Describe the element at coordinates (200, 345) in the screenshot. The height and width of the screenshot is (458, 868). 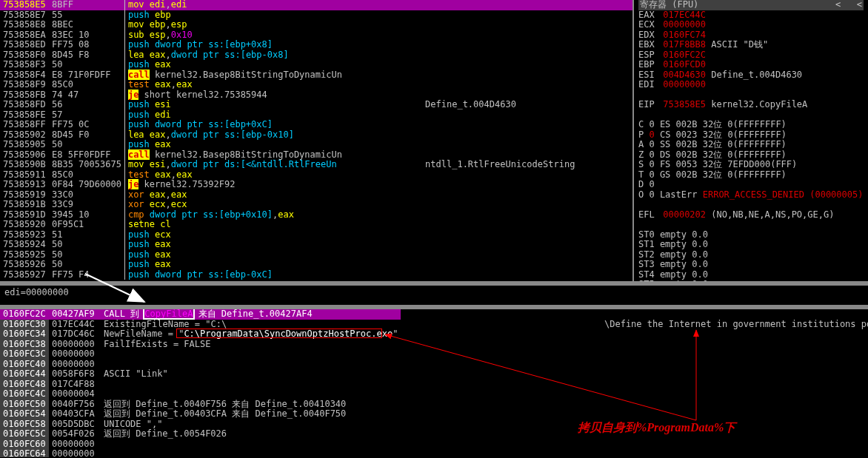
I see `stack-row: 0160FC3800000000FailIfExists = FALSE` at that location.